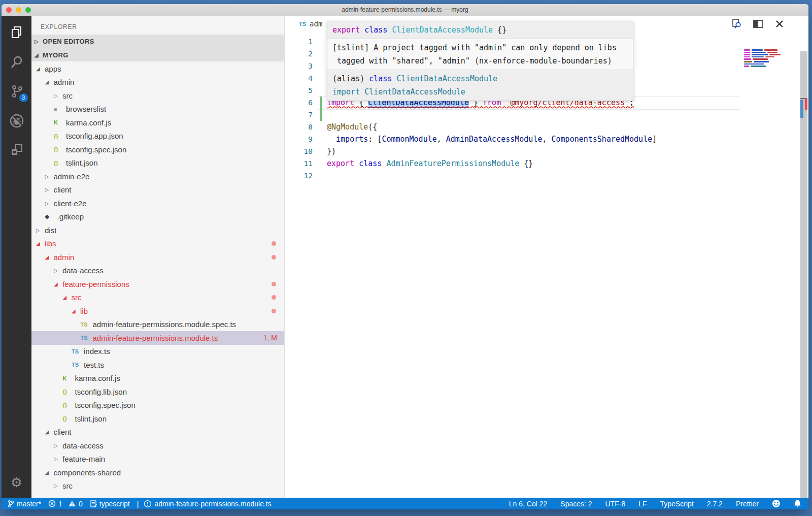 Image resolution: width=812 pixels, height=516 pixels. Describe the element at coordinates (158, 69) in the screenshot. I see `tree-item-apps: ◢apps` at that location.